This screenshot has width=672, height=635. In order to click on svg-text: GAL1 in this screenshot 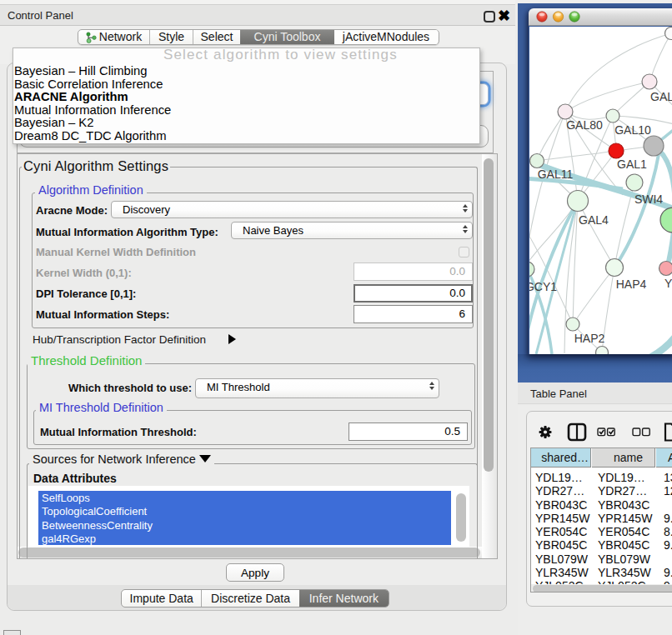, I will do `click(632, 164)`.